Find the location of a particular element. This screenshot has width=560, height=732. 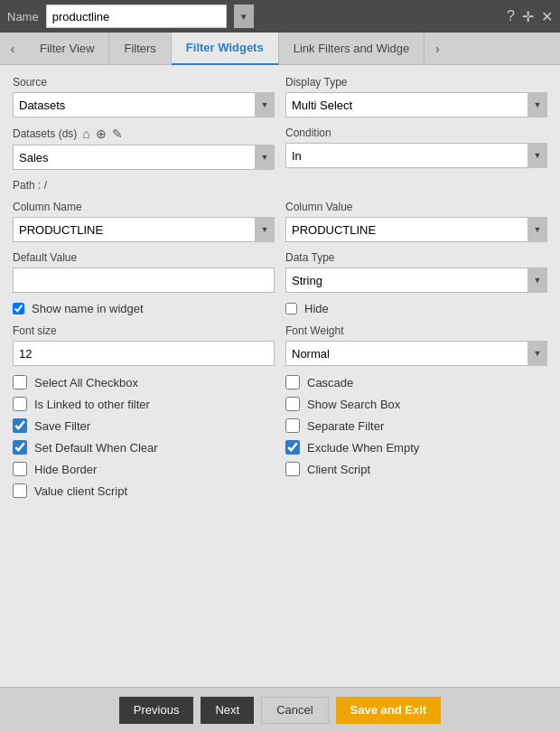

font-weight-label: Font Weight is located at coordinates (416, 331).